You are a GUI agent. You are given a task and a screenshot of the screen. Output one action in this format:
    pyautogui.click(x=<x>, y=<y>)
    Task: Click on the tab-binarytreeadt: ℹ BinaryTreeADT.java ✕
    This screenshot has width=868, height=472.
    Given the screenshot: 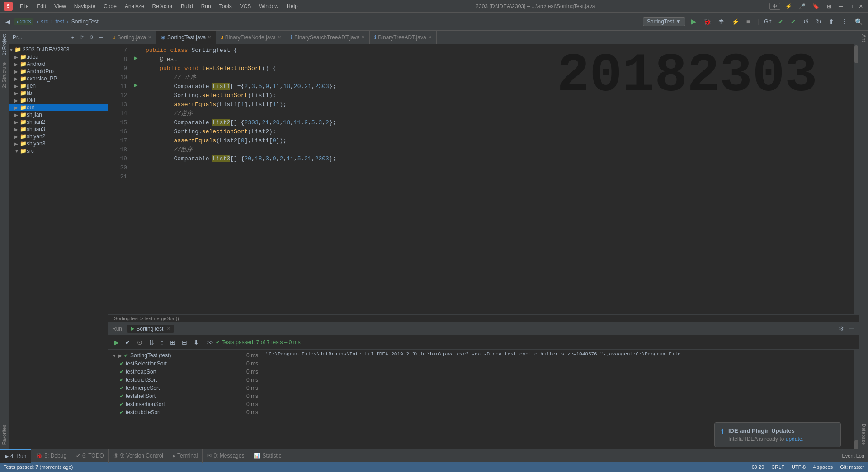 What is the action you would take?
    pyautogui.click(x=403, y=37)
    